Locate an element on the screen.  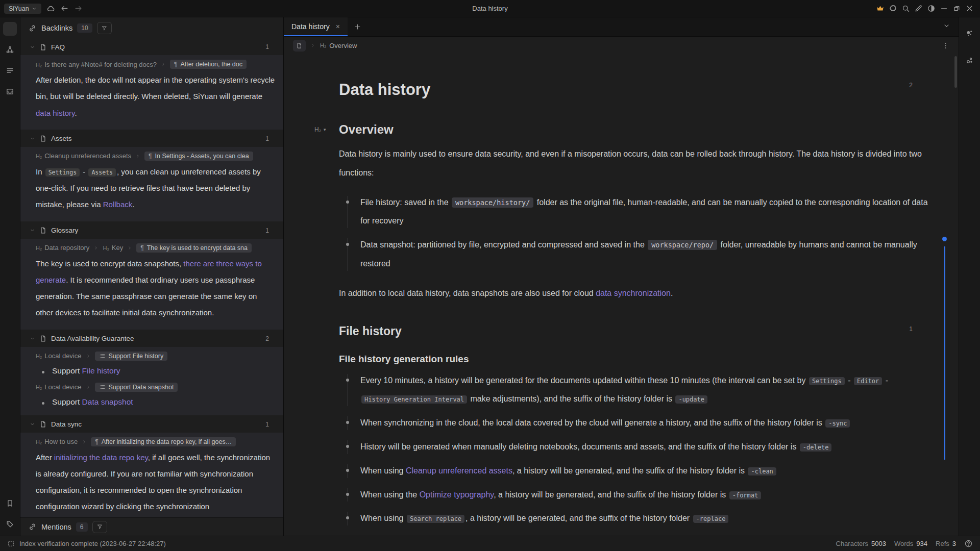
backlink-breadcrumb: H₂Local deviceSupport Data snapshot is located at coordinates (152, 387).